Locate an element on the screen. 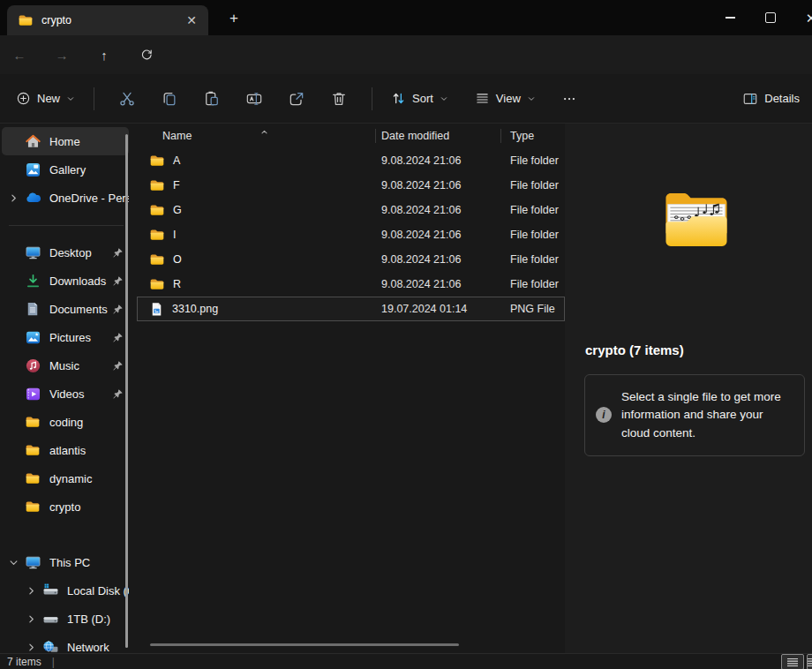  downloads-icon is located at coordinates (34, 281).